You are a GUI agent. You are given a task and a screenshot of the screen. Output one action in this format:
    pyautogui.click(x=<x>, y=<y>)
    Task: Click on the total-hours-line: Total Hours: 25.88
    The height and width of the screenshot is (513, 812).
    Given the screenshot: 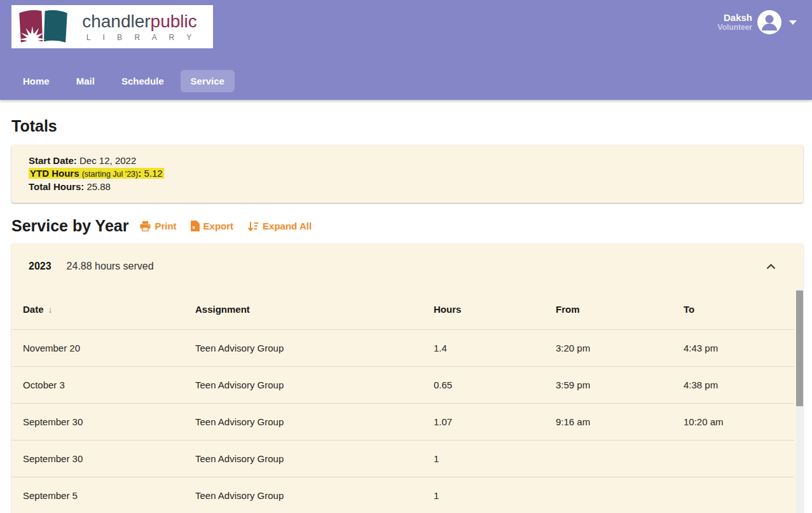 What is the action you would take?
    pyautogui.click(x=407, y=187)
    